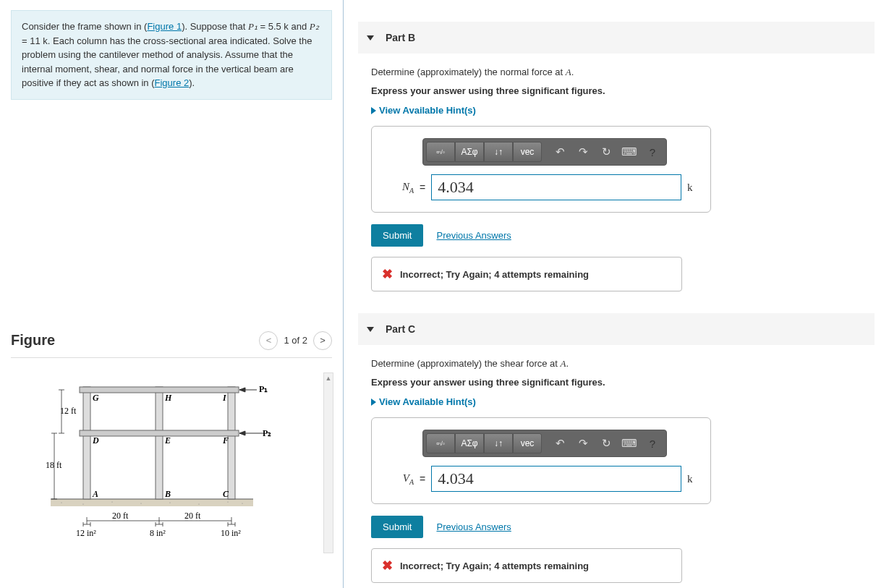 The image size is (889, 588). I want to click on svg-text: A, so click(95, 494).